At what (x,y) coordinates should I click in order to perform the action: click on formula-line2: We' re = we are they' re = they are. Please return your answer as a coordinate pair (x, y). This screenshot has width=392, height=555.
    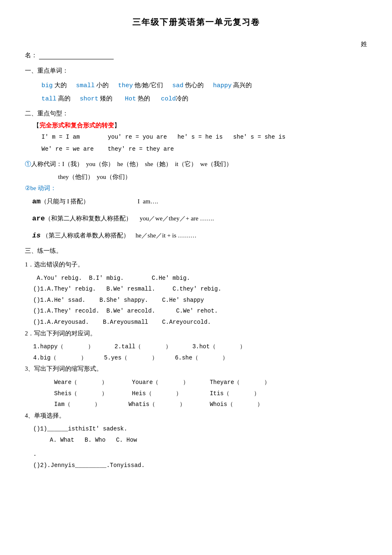
    Looking at the image, I should click on (204, 149).